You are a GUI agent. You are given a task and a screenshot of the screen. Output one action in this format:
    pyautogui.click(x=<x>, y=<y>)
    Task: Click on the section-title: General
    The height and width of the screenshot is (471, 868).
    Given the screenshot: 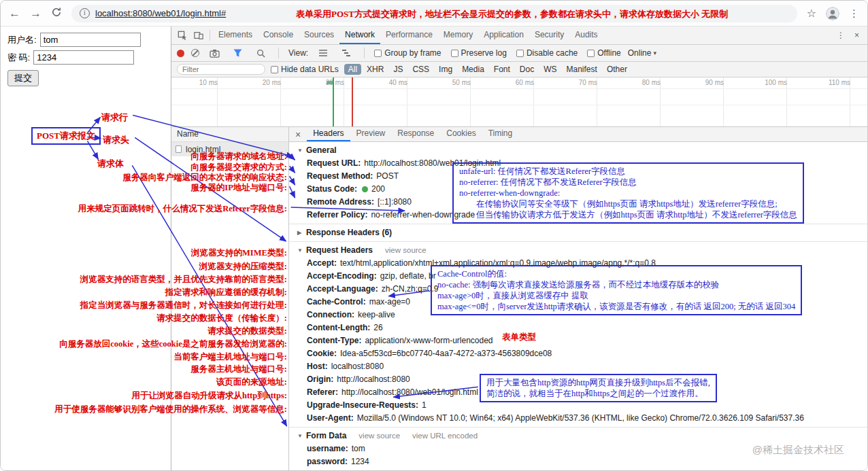 What is the action you would take?
    pyautogui.click(x=321, y=151)
    